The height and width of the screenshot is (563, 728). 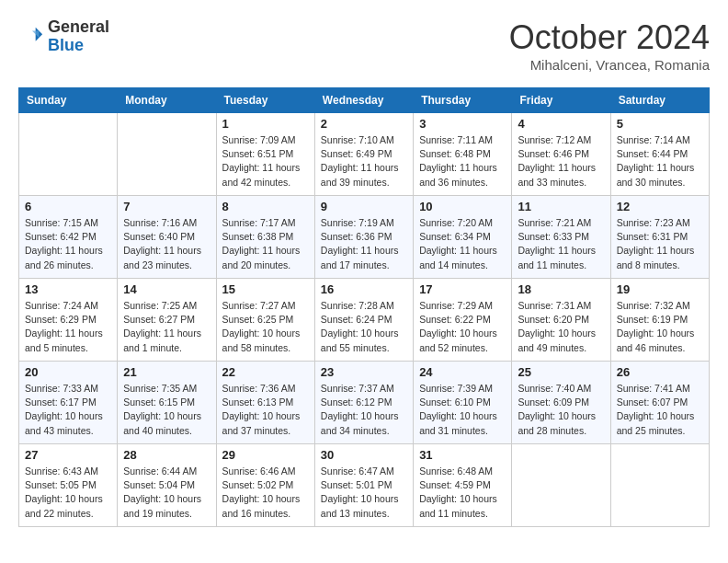 What do you see at coordinates (561, 410) in the screenshot?
I see `day-info: Sunrise: 7:40 AM Sunset: 6:09 PM Dayligh…` at bounding box center [561, 410].